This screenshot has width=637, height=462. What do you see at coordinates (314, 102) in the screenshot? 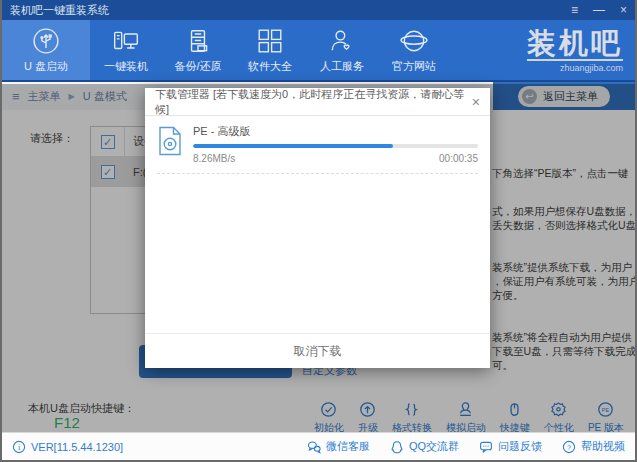
I see `dialog-title: 下载管理器 [若下载速度为0，此时程序正在寻找资源，请耐心等候]` at bounding box center [314, 102].